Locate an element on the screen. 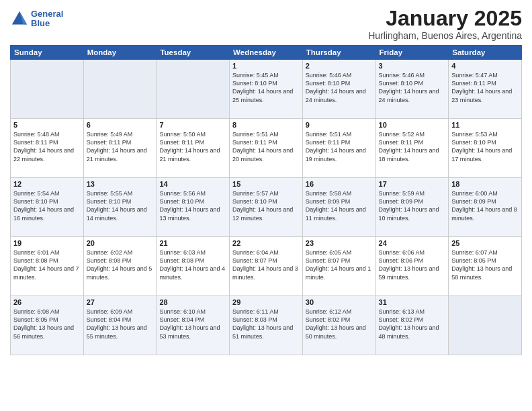  table-row: 1Sunrise: 5:45 AM Sunset: 8:10 PM Daylig… is located at coordinates (266, 89).